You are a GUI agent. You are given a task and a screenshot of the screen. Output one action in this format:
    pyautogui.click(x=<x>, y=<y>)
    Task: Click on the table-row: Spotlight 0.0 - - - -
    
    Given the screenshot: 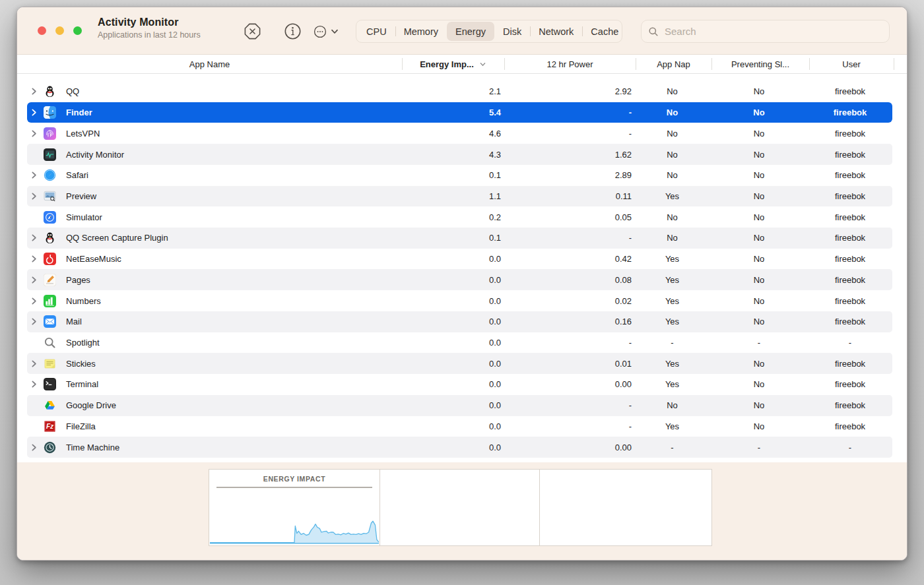 What is the action you would take?
    pyautogui.click(x=459, y=343)
    